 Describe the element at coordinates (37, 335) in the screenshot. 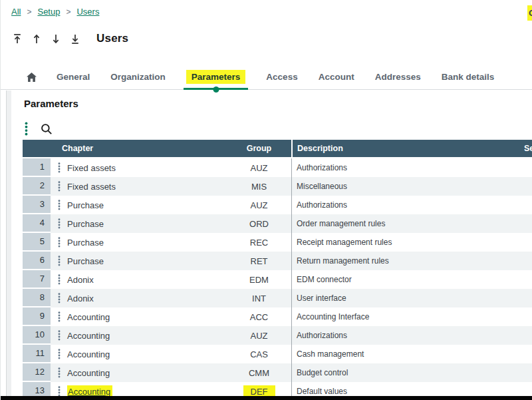

I see `row-number: 10` at that location.